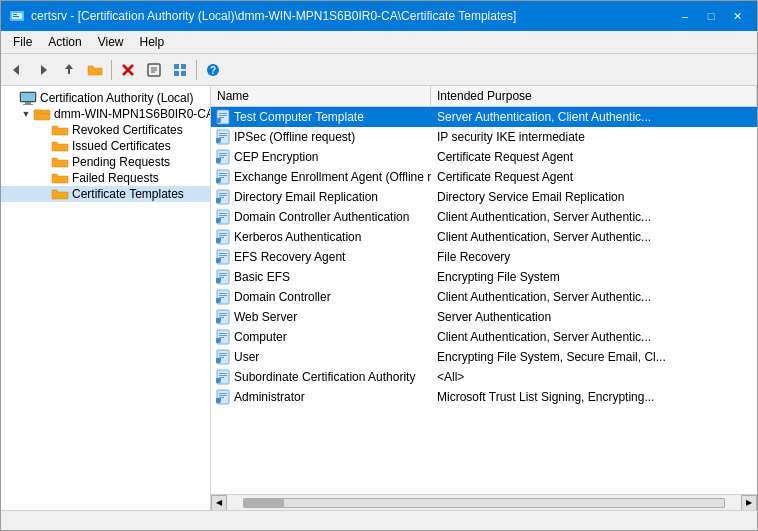  Describe the element at coordinates (106, 146) in the screenshot. I see `tree-issued: Issued Certificates` at that location.